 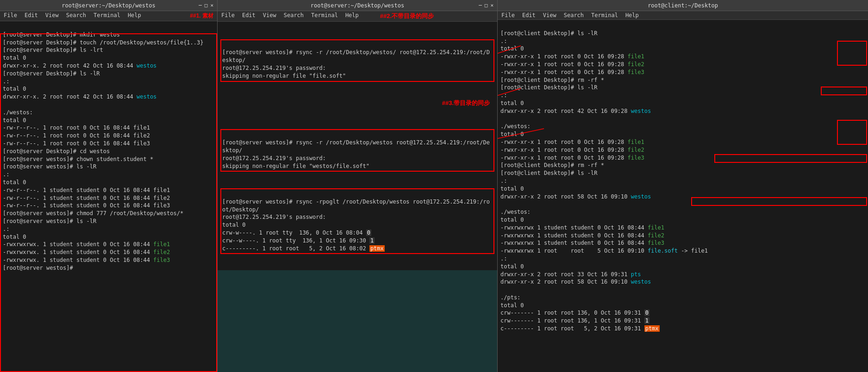 I want to click on middle-menu-edit: Edit, so click(x=249, y=16).